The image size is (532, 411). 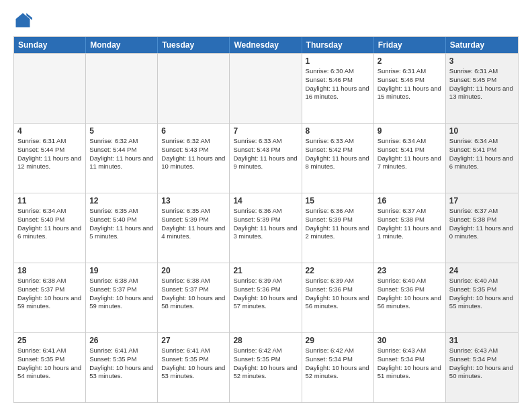 What do you see at coordinates (266, 228) in the screenshot?
I see `calendar-cell: 14Sunrise: 6:36 AM Sunset: 5:39 PM Dayli…` at bounding box center [266, 228].